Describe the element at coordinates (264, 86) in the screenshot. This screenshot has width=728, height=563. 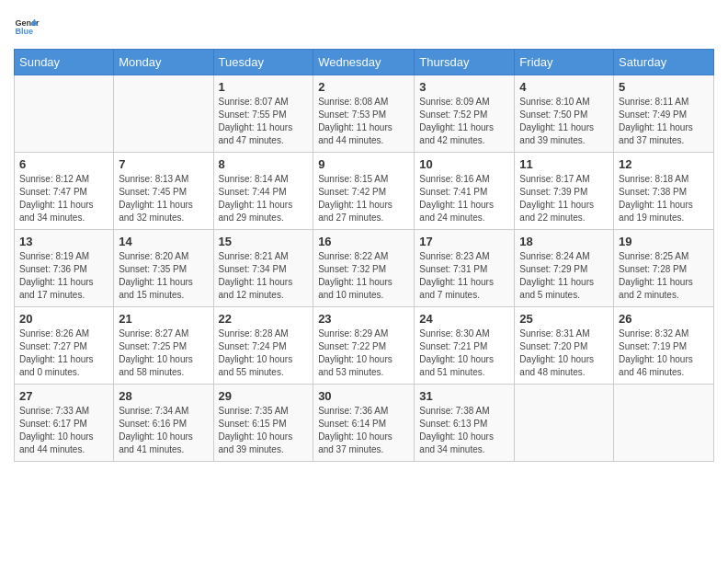
I see `day-number: 1` at that location.